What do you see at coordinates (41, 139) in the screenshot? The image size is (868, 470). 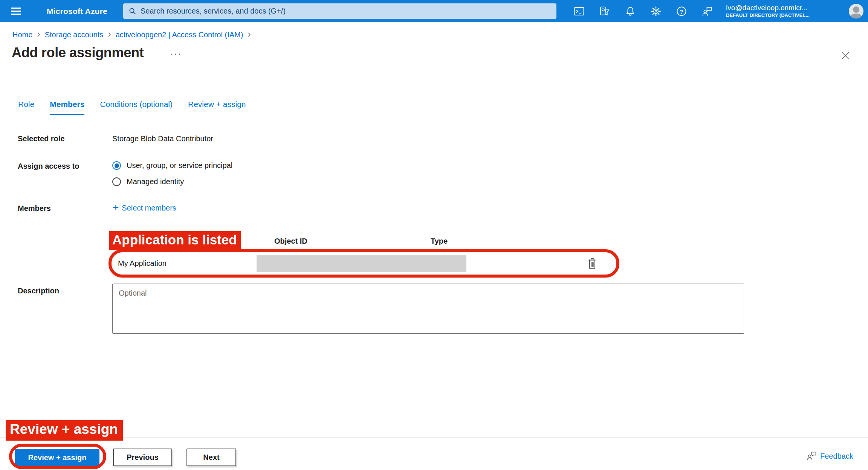 I see `selected-role-label: Selected role` at bounding box center [41, 139].